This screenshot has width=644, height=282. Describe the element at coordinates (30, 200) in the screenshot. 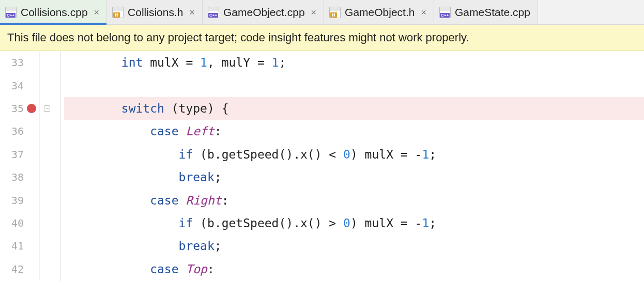

I see `gutter-row: 39` at that location.